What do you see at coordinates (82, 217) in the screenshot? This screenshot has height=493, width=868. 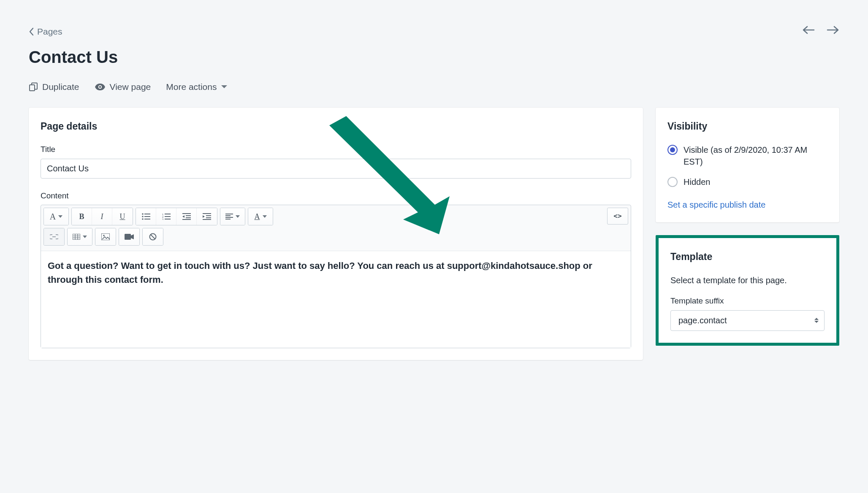 I see `bold-button: B` at bounding box center [82, 217].